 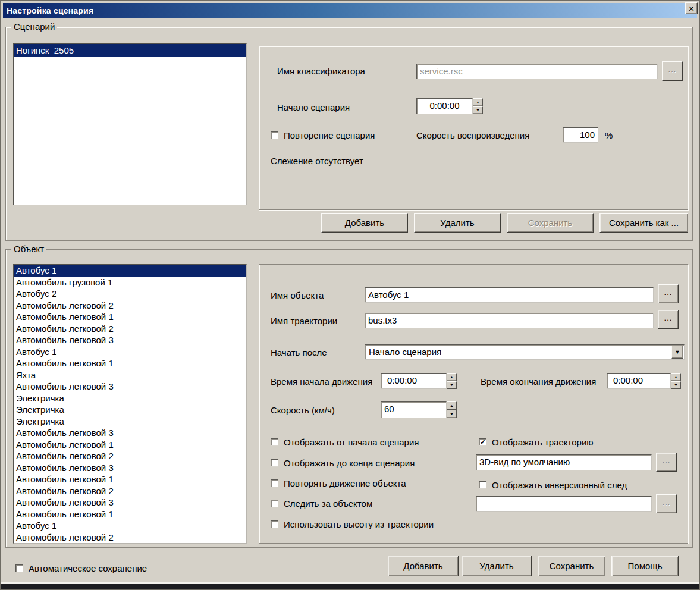 What do you see at coordinates (537, 71) in the screenshot?
I see `classifier-field: service.rsc` at bounding box center [537, 71].